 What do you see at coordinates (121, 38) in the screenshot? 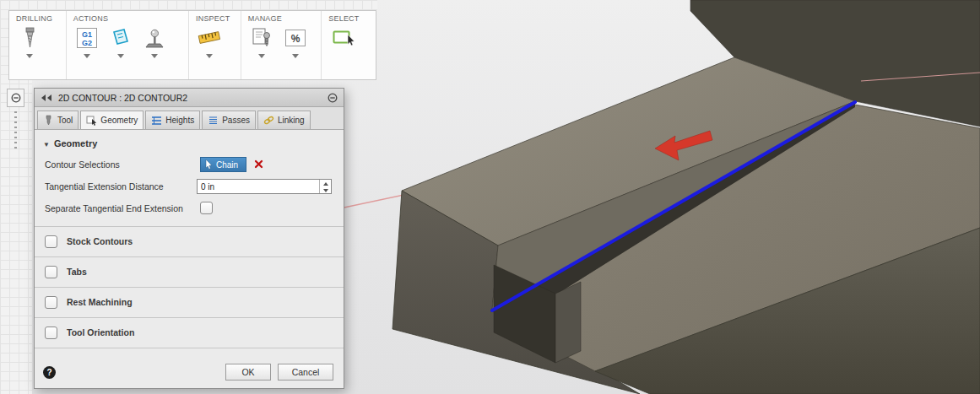
I see `post-process-icon` at bounding box center [121, 38].